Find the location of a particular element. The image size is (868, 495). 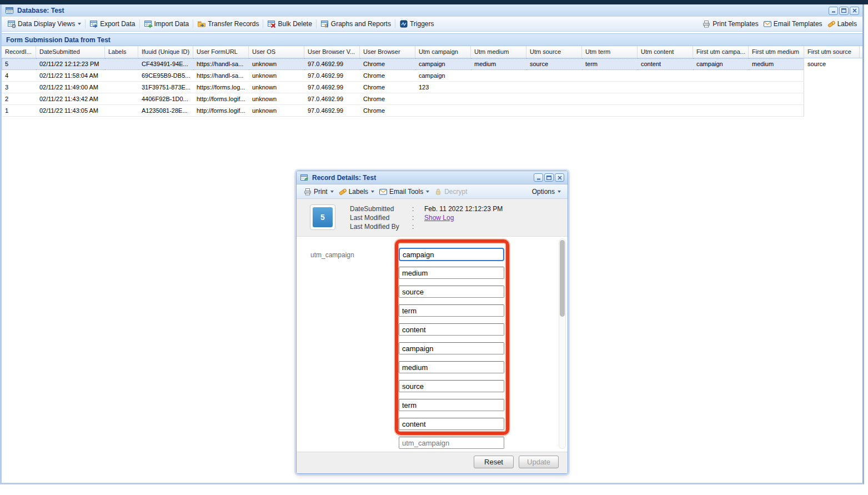

tag-icon is located at coordinates (831, 24).